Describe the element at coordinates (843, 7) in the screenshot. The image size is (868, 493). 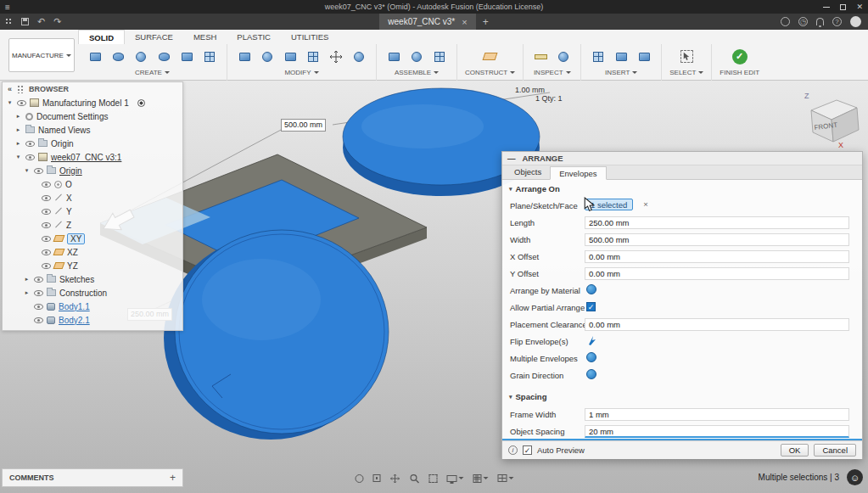
I see `maximize-icon` at that location.